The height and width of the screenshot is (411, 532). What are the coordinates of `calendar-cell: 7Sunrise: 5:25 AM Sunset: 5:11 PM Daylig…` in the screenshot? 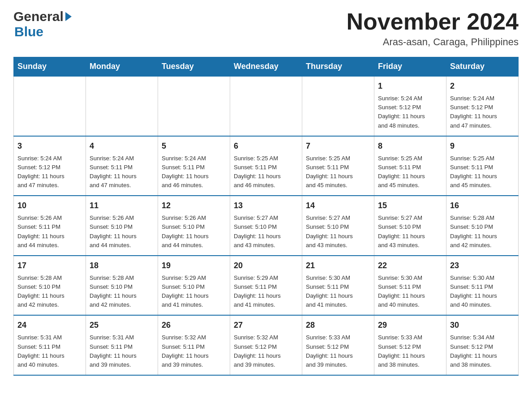 It's located at (339, 166).